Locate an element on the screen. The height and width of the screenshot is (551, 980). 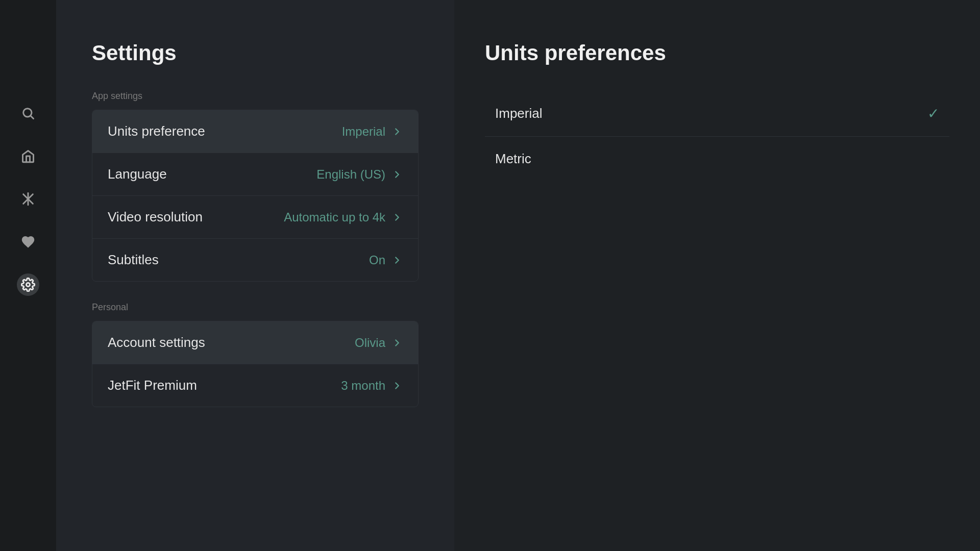
language-chevron-icon is located at coordinates (397, 174).